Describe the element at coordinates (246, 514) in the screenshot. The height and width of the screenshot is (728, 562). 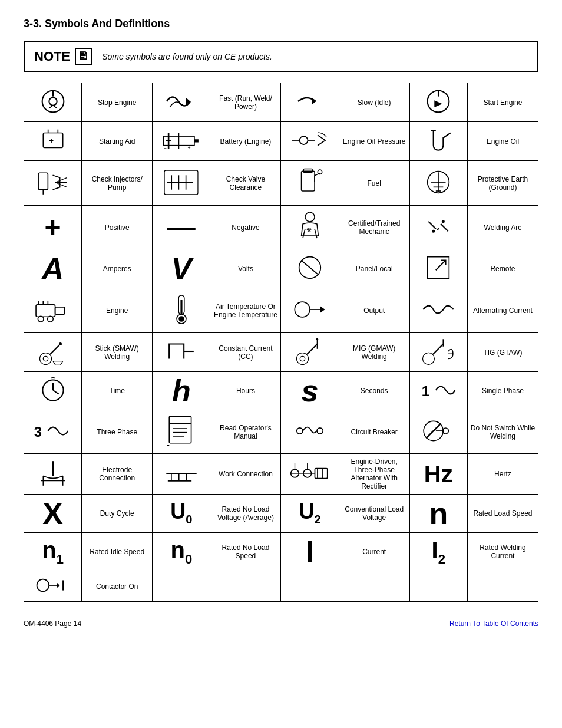
I see `label-cell-10-1: Rated No Load Voltage (Average)` at that location.